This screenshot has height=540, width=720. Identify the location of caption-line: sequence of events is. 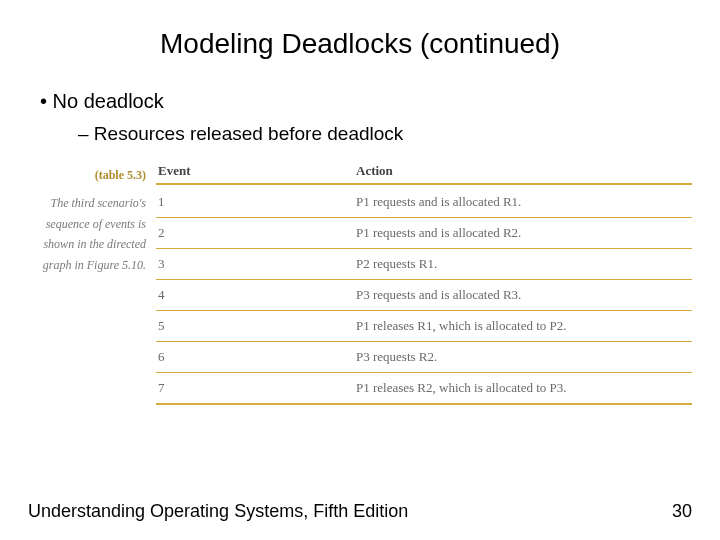
(96, 224).